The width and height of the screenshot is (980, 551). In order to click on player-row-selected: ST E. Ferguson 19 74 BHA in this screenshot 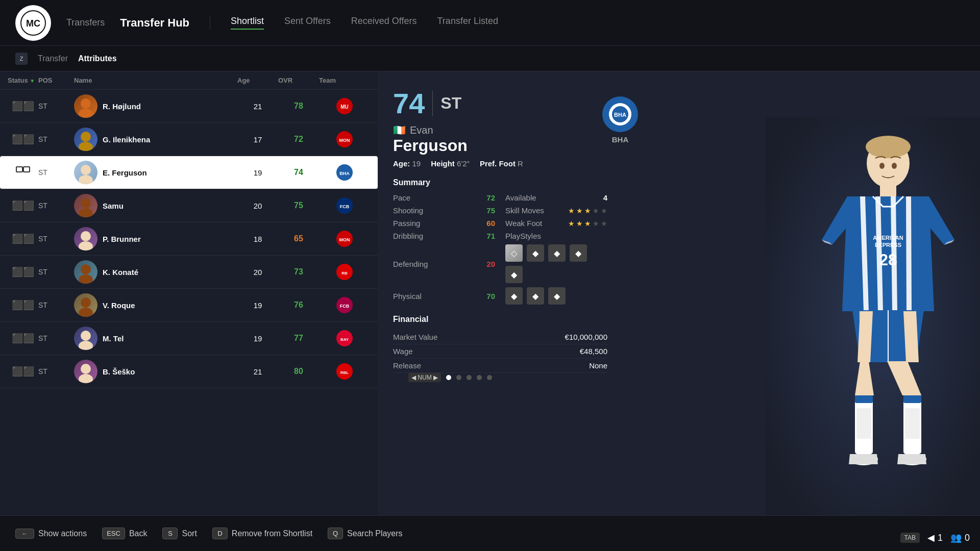, I will do `click(189, 172)`.